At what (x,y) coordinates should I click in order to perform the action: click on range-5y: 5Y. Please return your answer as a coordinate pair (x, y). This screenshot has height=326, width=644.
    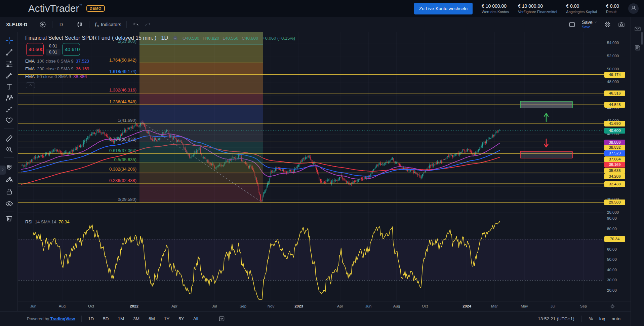
    Looking at the image, I should click on (182, 319).